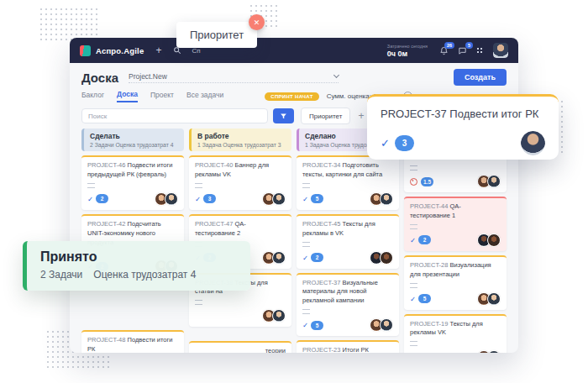 The image size is (588, 383). I want to click on task-card: PROJECT-44 QA-тестирование 1✓2, so click(455, 223).